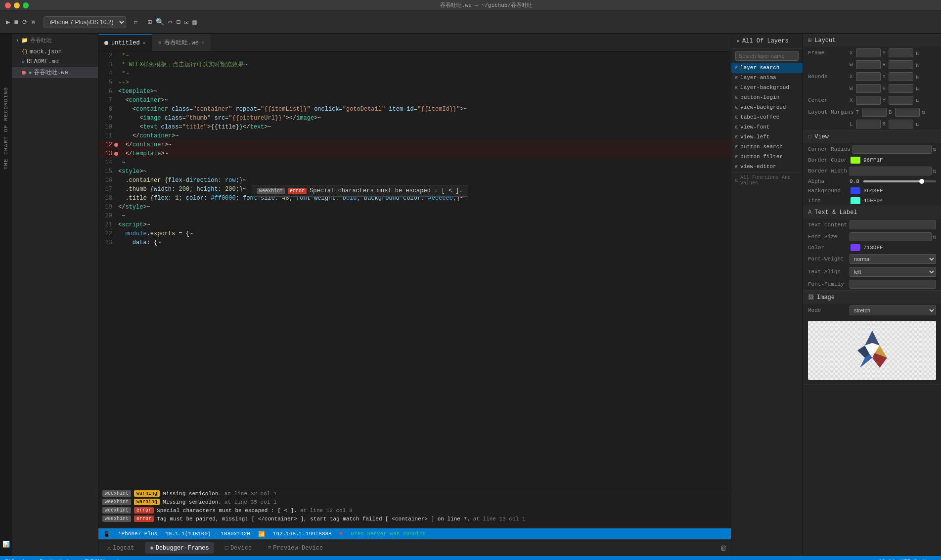  What do you see at coordinates (203, 43) in the screenshot?
I see `tab-close-chuntun: ○` at bounding box center [203, 43].